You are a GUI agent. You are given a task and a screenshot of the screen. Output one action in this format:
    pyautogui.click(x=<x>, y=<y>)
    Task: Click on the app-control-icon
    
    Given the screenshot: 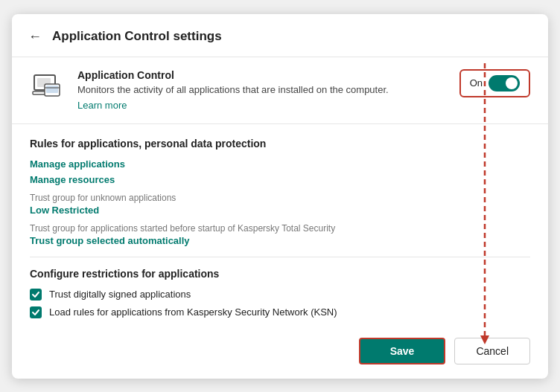 What is the action you would take?
    pyautogui.click(x=48, y=87)
    